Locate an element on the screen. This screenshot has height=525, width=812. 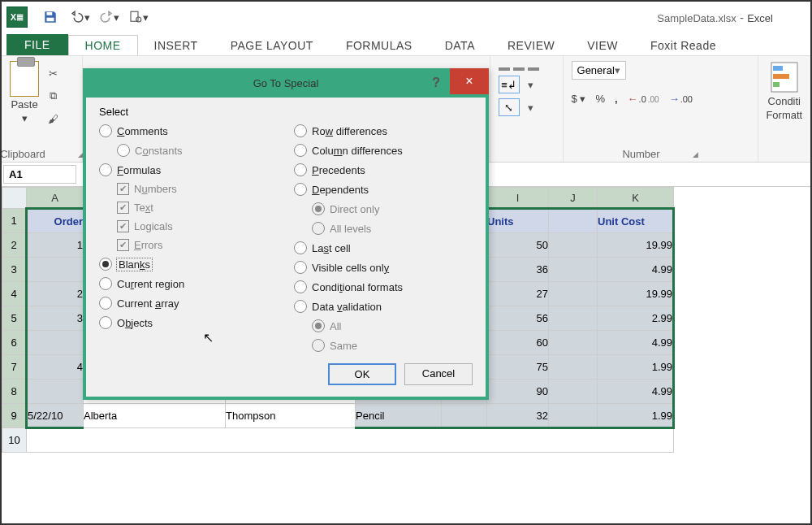
row-header: 1 is located at coordinates (15, 221).